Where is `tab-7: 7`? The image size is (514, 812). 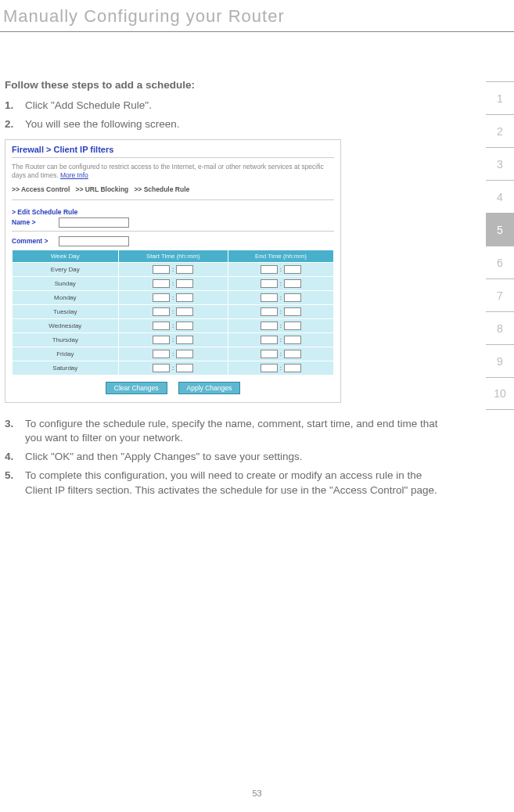
tab-7: 7 is located at coordinates (500, 295).